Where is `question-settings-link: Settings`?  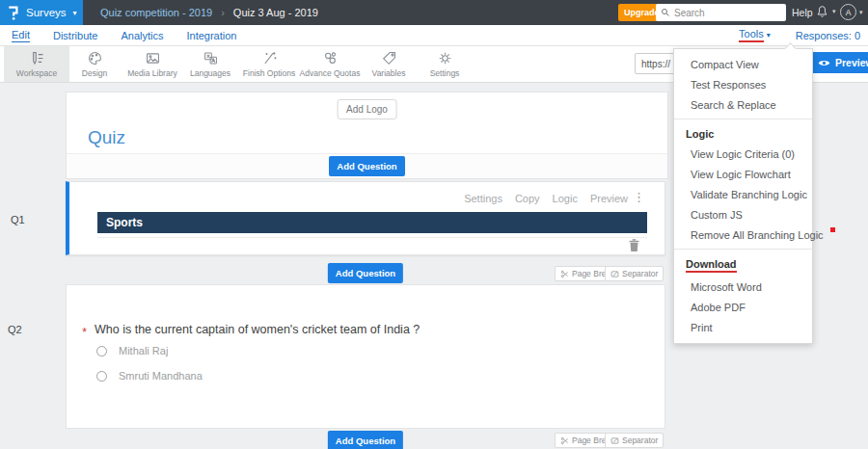 question-settings-link: Settings is located at coordinates (483, 198).